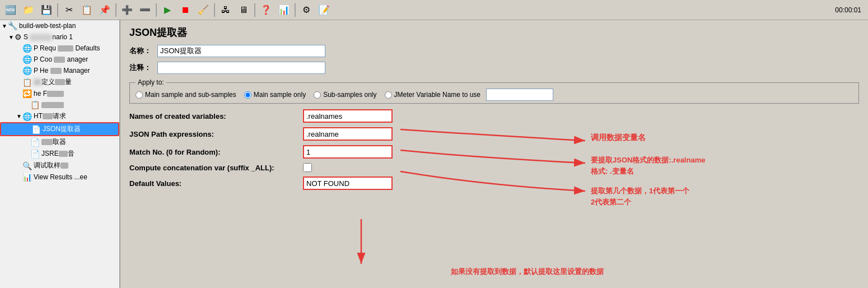 This screenshot has width=868, height=288. What do you see at coordinates (29, 10) in the screenshot?
I see `open-btn: 📁` at bounding box center [29, 10].